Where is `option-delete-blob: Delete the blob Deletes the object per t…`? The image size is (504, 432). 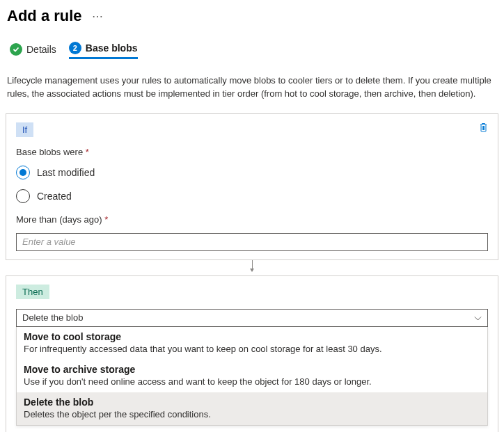
option-delete-blob: Delete the blob Deletes the object per t… is located at coordinates (252, 409).